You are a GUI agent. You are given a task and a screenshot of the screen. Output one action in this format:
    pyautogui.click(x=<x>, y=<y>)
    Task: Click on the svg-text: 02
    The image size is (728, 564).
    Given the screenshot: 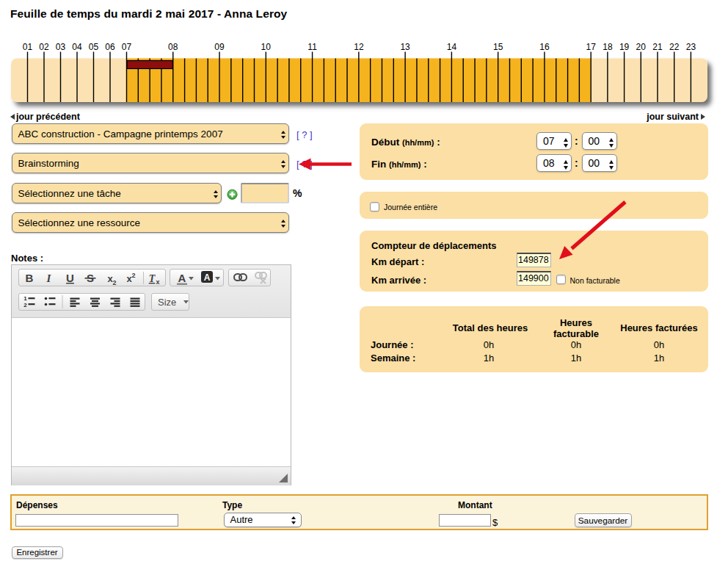 What is the action you would take?
    pyautogui.click(x=44, y=47)
    